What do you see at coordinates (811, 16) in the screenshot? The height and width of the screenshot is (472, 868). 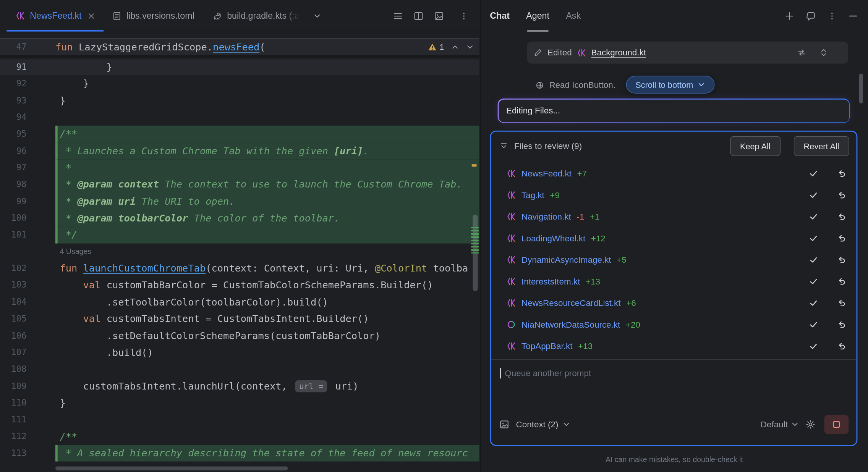 I see `chat-history-icon` at bounding box center [811, 16].